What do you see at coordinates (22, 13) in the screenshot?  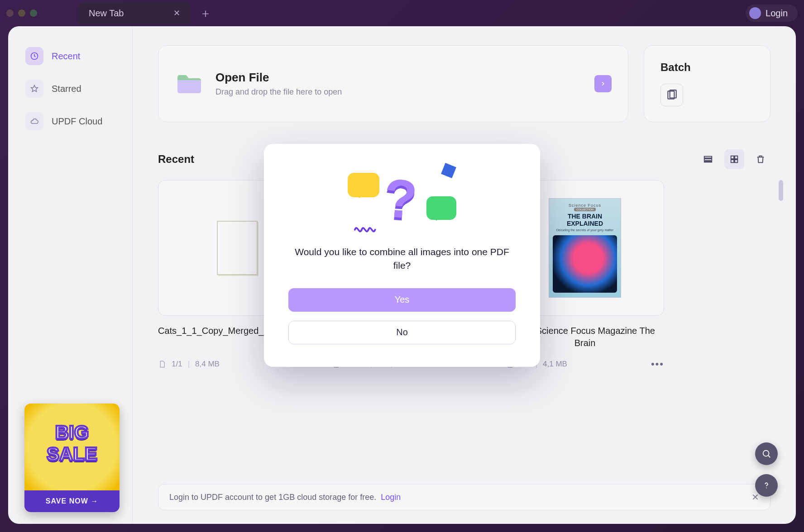 I see `minimize-window-button` at bounding box center [22, 13].